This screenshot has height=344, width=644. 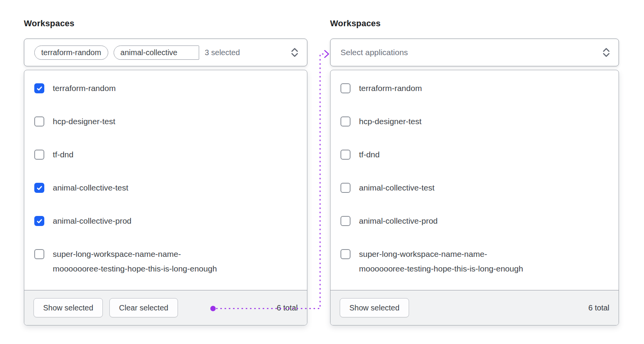 What do you see at coordinates (327, 54) in the screenshot?
I see `annotation-arrowhead` at bounding box center [327, 54].